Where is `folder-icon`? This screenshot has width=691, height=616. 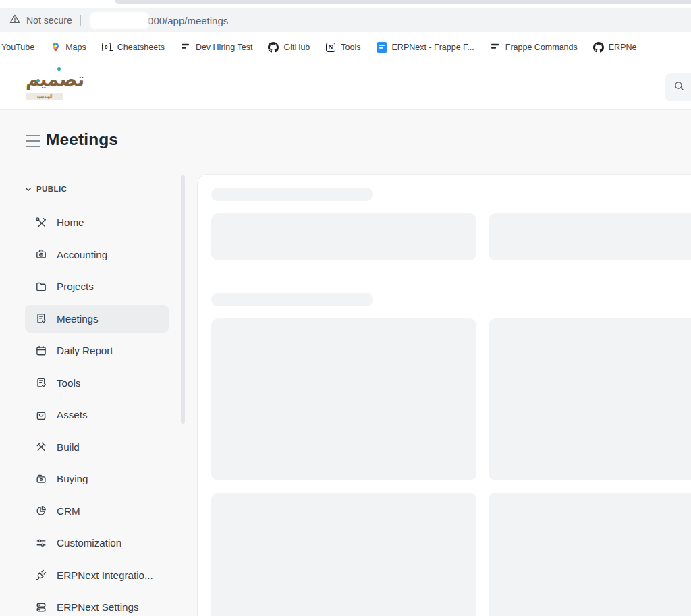 folder-icon is located at coordinates (41, 287).